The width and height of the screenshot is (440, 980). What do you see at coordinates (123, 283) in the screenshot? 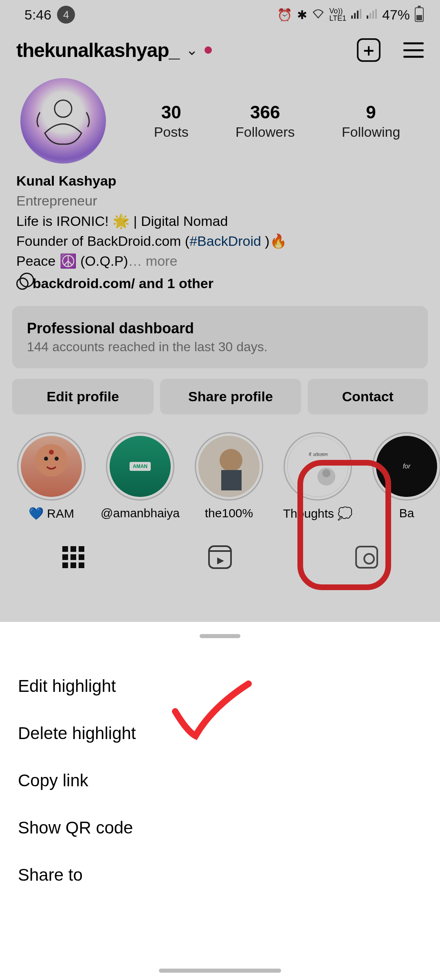
I see `bio-link-text: backdroid.com/ and 1 other` at bounding box center [123, 283].